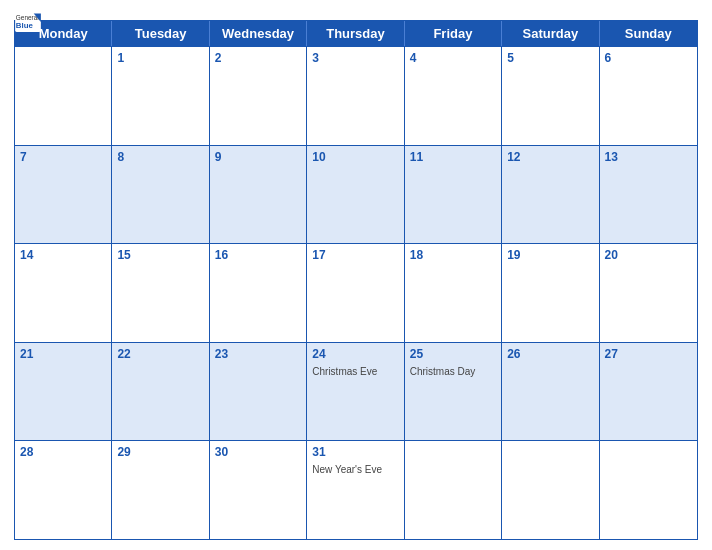 This screenshot has width=712, height=550. Describe the element at coordinates (160, 452) in the screenshot. I see `cell-day-number: 29` at that location.